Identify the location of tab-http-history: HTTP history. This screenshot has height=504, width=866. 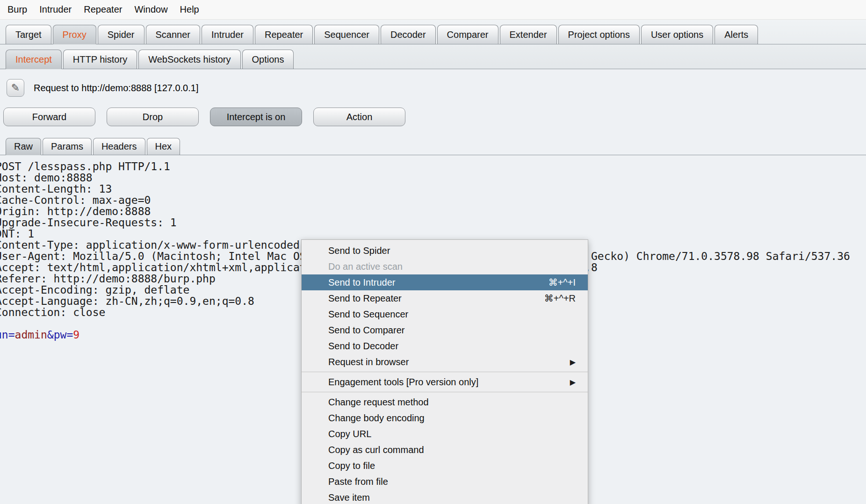
(100, 59).